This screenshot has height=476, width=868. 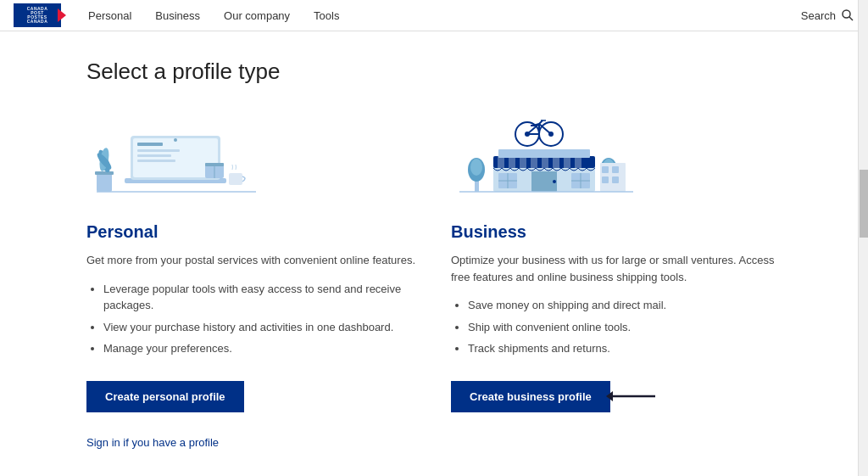 What do you see at coordinates (848, 15) in the screenshot?
I see `search-icon` at bounding box center [848, 15].